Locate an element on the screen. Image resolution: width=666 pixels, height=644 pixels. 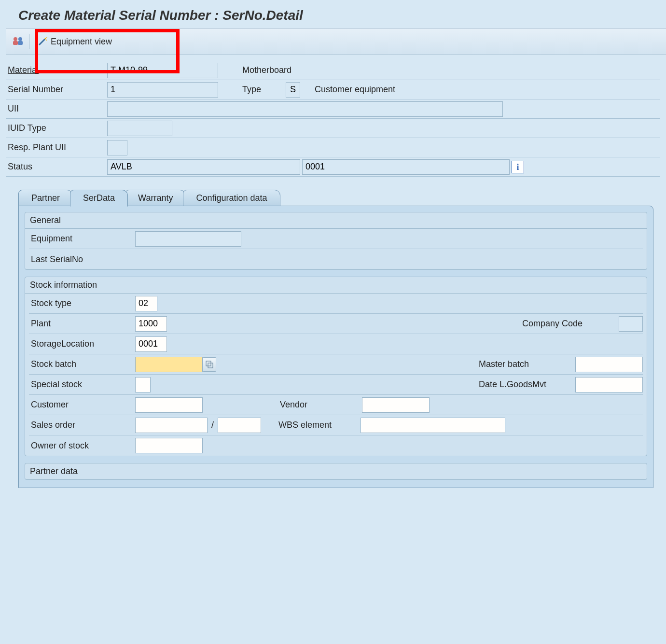
type-description: Customer equipment is located at coordinates (352, 90).